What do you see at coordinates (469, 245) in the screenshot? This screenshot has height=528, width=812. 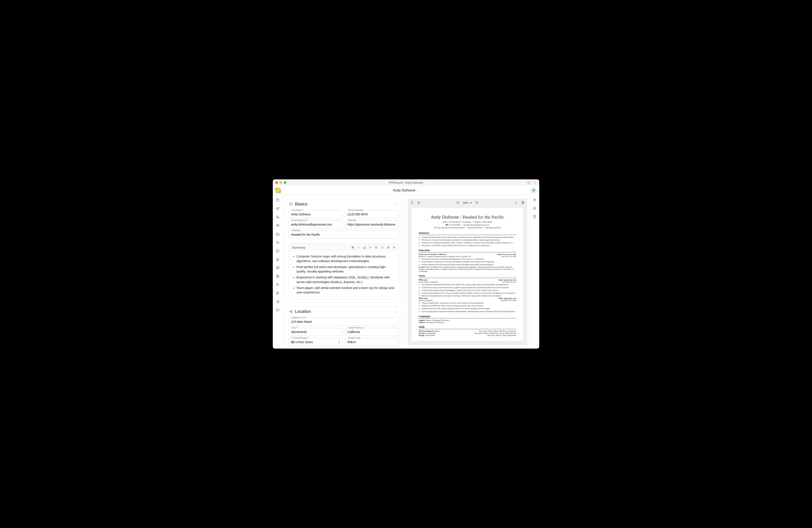 I see `resume-summary-item: Team player, with detail-oriented mindse…` at bounding box center [469, 245].